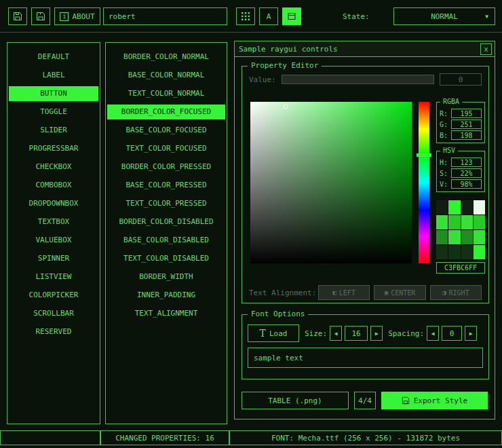 The width and height of the screenshot is (502, 448). Describe the element at coordinates (467, 162) in the screenshot. I see `h-value-box: 123` at that location.